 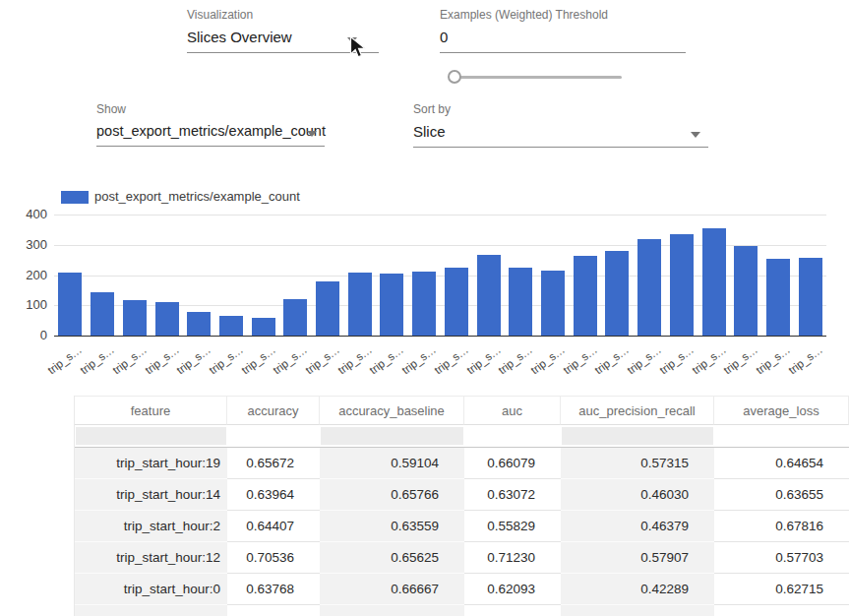 I want to click on metric-cell: 0.63559, so click(x=392, y=525).